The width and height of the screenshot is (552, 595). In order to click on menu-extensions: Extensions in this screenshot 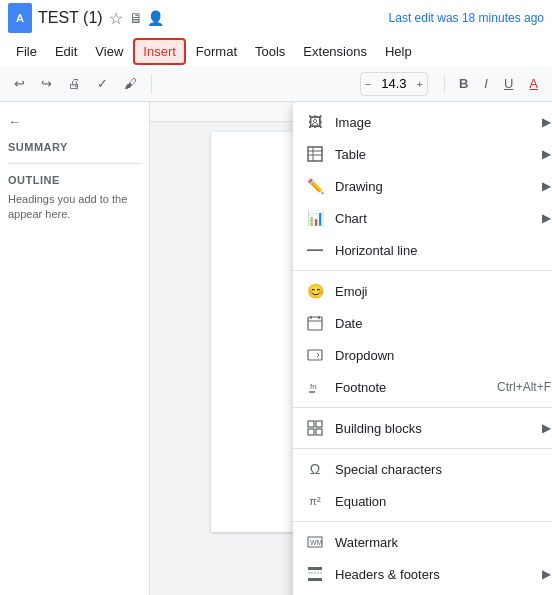, I will do `click(335, 52)`.